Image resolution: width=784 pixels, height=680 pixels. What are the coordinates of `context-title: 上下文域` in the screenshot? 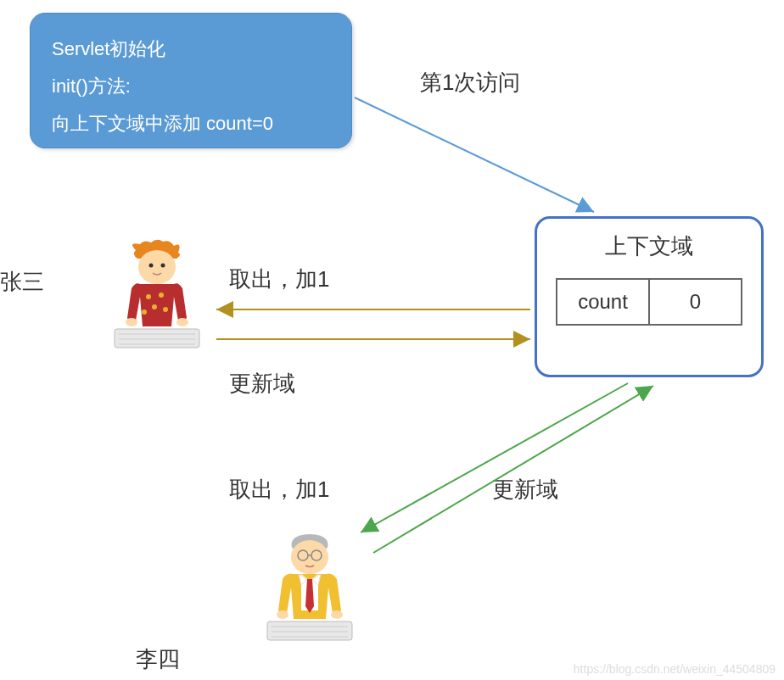 It's located at (649, 246).